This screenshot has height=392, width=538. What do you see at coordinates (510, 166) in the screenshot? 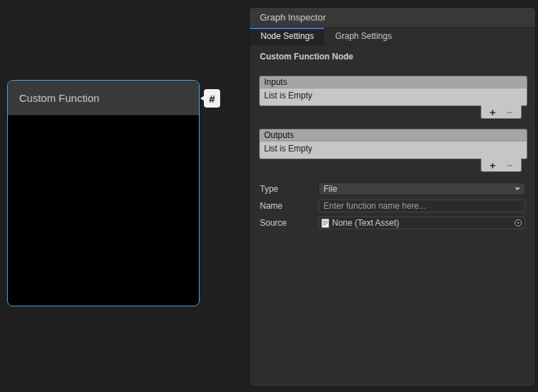
I see `outputs-remove-button: −` at bounding box center [510, 166].